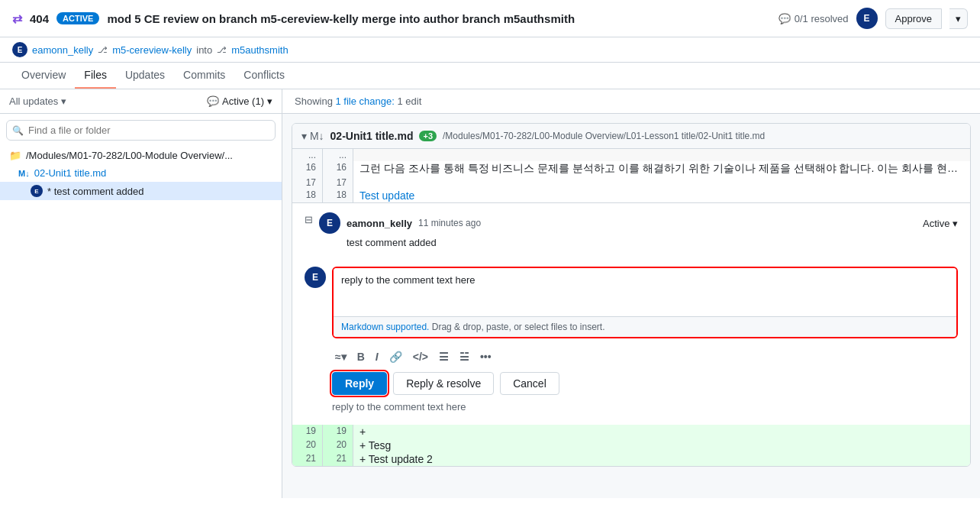  I want to click on line-num-left-17: 17, so click(308, 183).